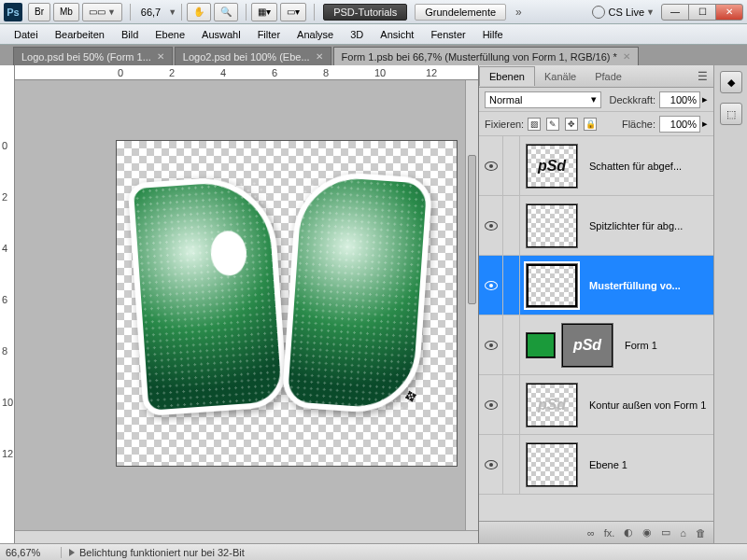 Image resolution: width=747 pixels, height=560 pixels. Describe the element at coordinates (460, 12) in the screenshot. I see `workspace-grundelemente: Grundelemente` at that location.